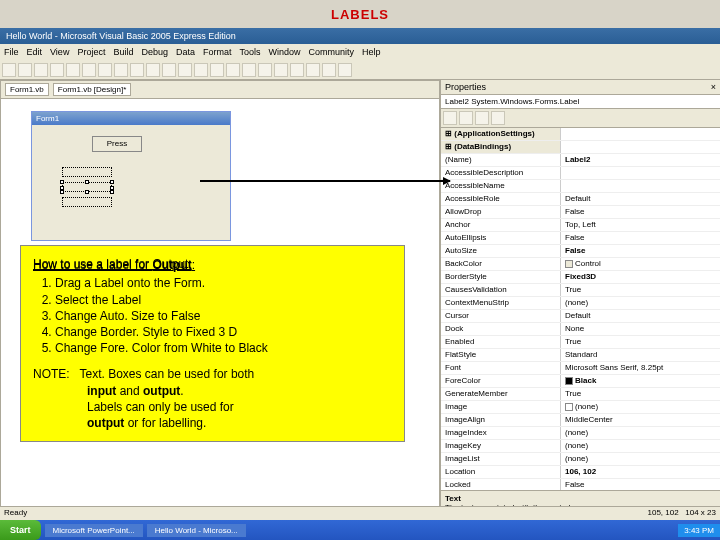 The width and height of the screenshot is (720, 540). I want to click on events-icon, so click(498, 118).